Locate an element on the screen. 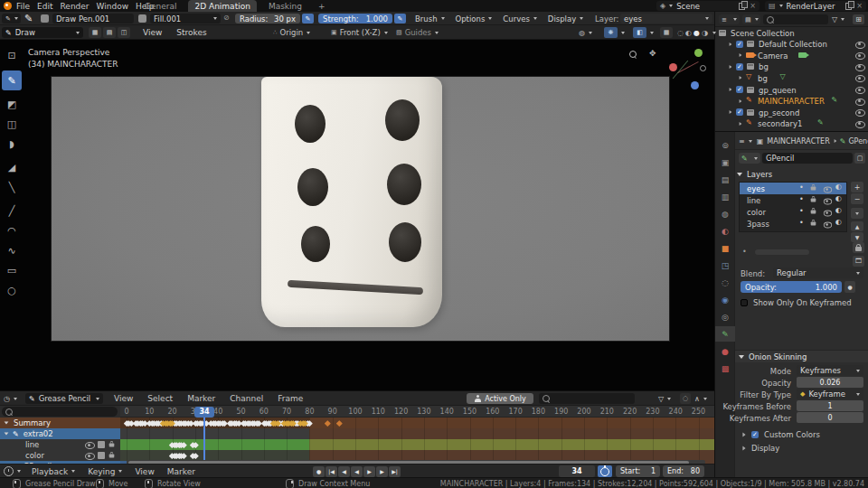  scene-name: Scene is located at coordinates (707, 6).